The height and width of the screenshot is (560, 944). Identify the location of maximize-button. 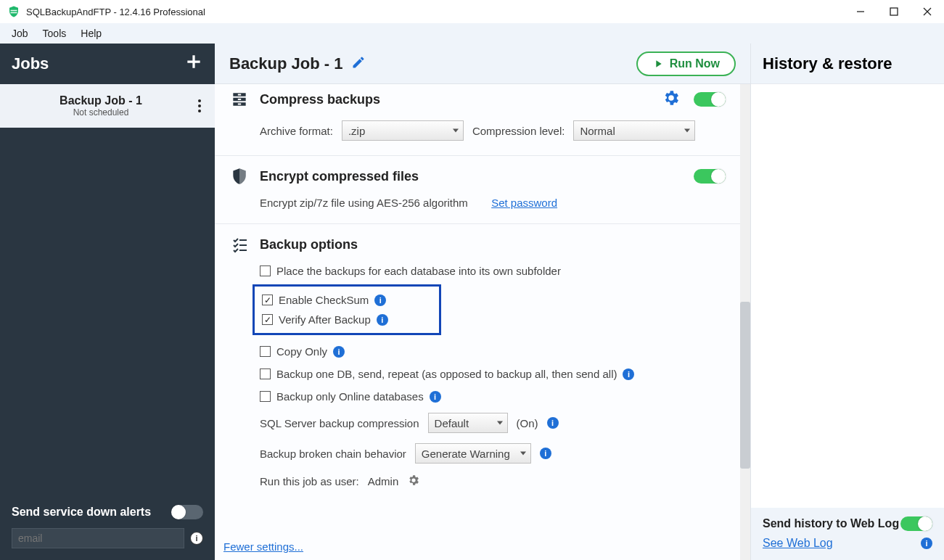
(894, 12).